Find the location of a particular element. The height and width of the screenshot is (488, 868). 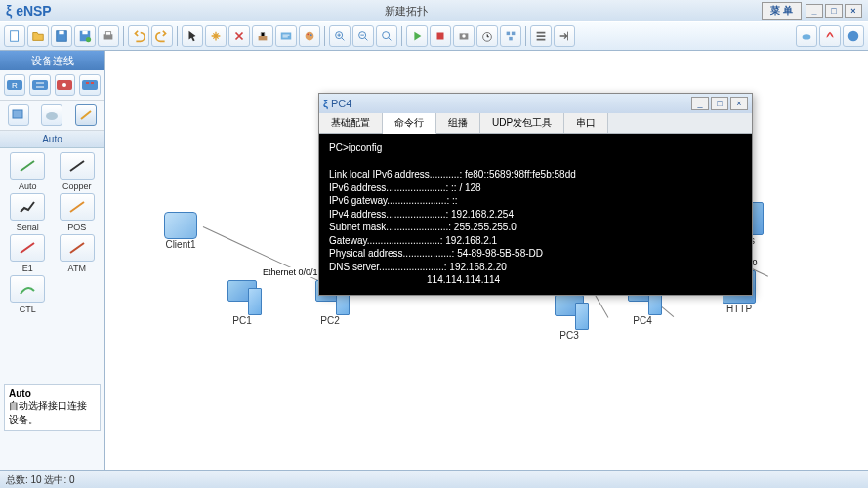

tab-udp: UDP发包工具 is located at coordinates (522, 123).